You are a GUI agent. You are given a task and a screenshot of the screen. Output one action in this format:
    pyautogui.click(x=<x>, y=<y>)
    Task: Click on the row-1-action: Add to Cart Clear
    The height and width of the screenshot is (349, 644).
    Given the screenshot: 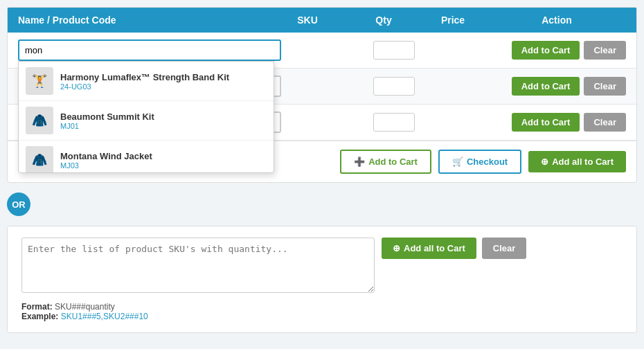 What is the action you would take?
    pyautogui.click(x=560, y=50)
    